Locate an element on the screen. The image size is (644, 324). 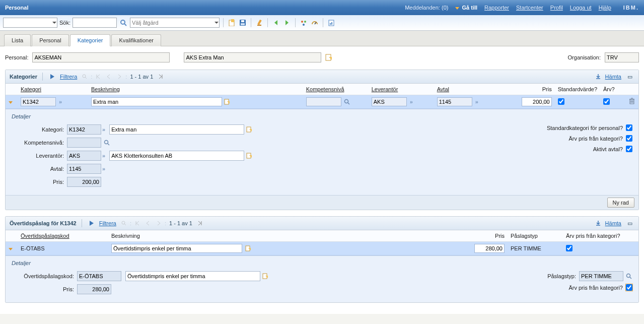
col-description: Beskrivning is located at coordinates (195, 90).